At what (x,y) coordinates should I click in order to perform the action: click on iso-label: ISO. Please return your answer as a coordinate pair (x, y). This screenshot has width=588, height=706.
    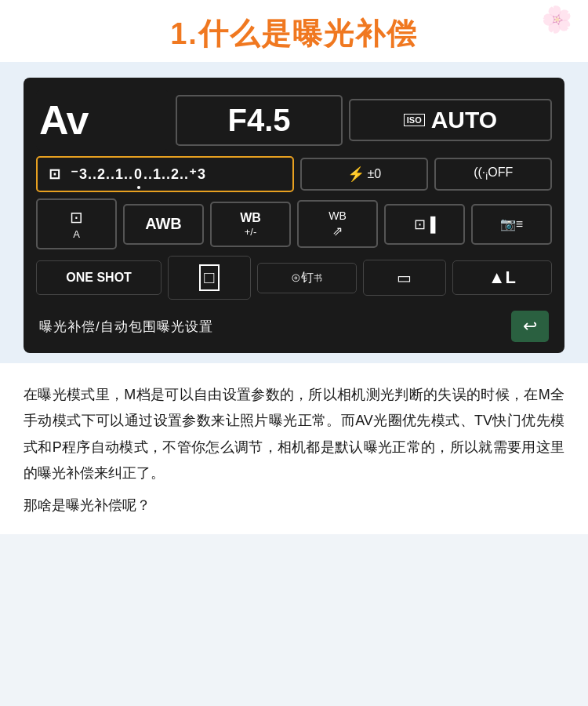
    Looking at the image, I should click on (414, 120).